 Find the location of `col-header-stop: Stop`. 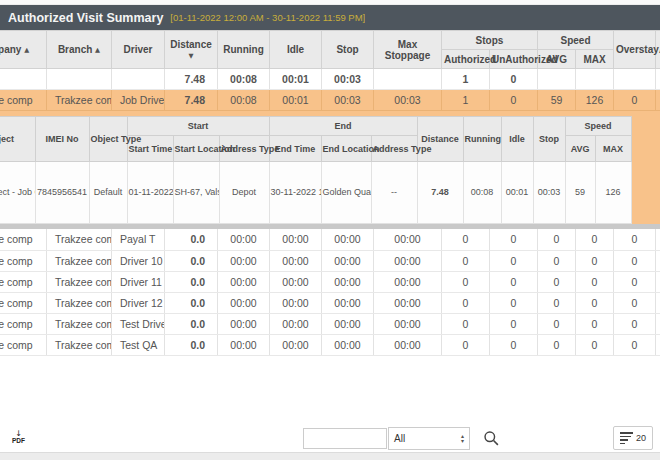

col-header-stop: Stop is located at coordinates (348, 50).